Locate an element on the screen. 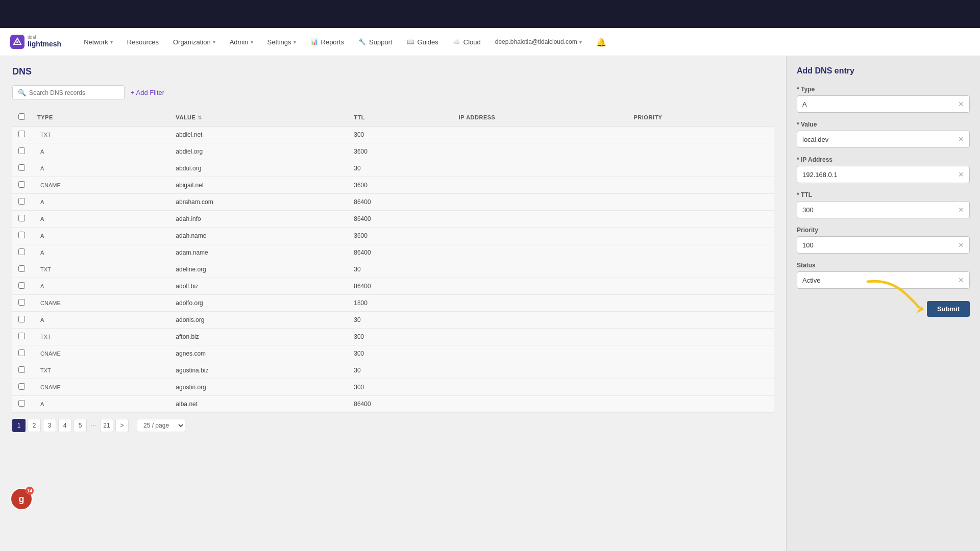 The image size is (980, 551). nav-reports: 📊 Reports is located at coordinates (328, 42).